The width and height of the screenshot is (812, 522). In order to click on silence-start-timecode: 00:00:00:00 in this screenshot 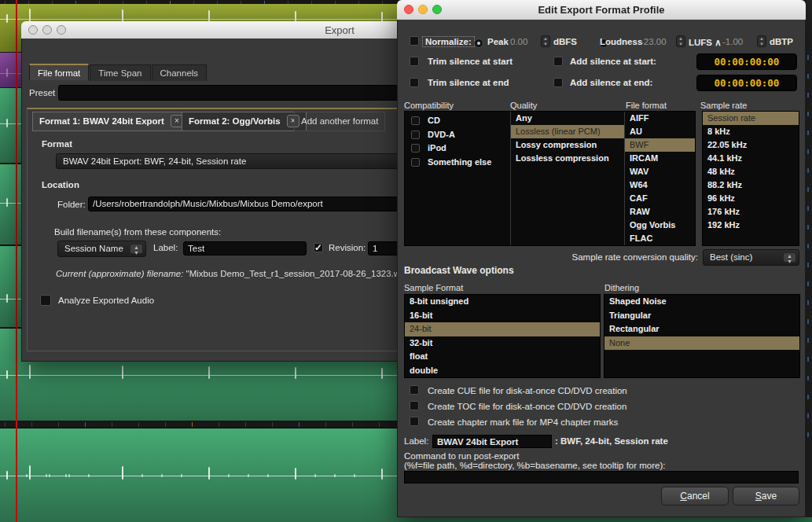, I will do `click(747, 61)`.